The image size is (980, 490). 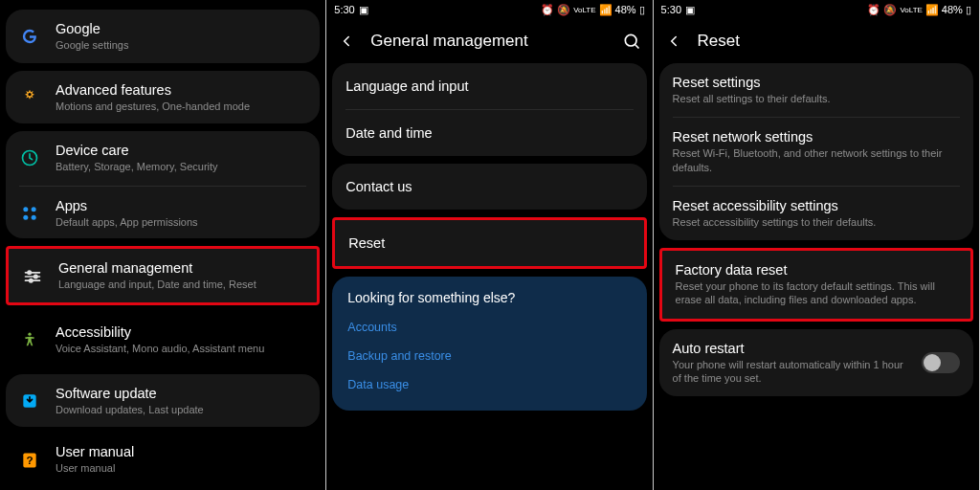 What do you see at coordinates (489, 344) in the screenshot?
I see `looking-for-card: Looking for something else? Accounts Bac…` at bounding box center [489, 344].